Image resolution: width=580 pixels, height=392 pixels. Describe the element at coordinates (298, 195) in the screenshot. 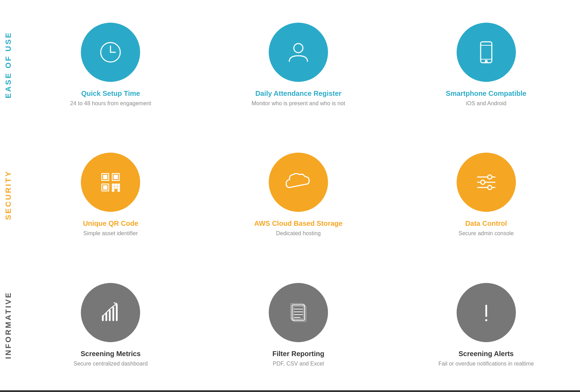

I see `feature-cloud: AWS Cloud Based Storage Dedicated hostin…` at that location.